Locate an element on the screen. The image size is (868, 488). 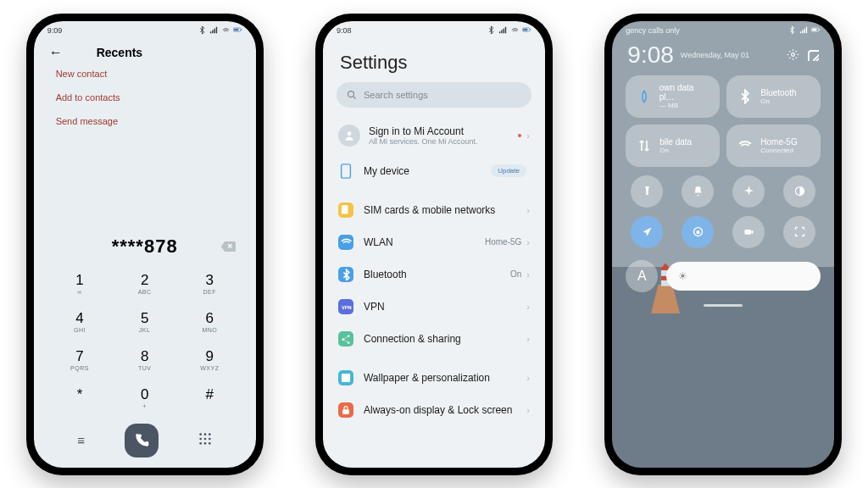
key-4: 4GHI is located at coordinates (80, 322).